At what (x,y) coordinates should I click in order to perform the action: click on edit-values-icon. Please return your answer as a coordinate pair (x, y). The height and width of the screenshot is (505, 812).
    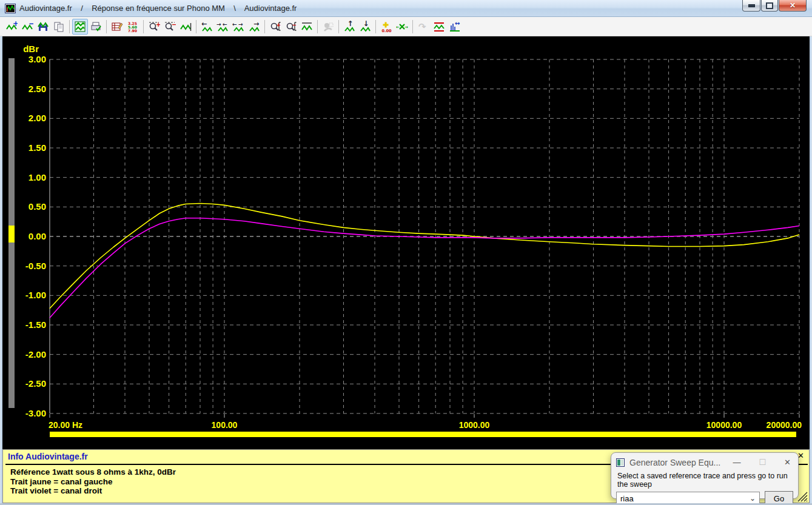
    Looking at the image, I should click on (117, 27).